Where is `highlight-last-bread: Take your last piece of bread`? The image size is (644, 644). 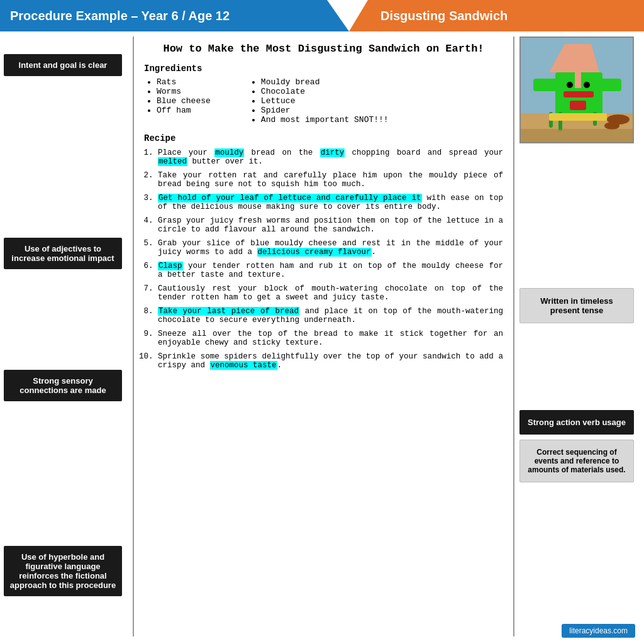
highlight-last-bread: Take your last piece of bread is located at coordinates (229, 311).